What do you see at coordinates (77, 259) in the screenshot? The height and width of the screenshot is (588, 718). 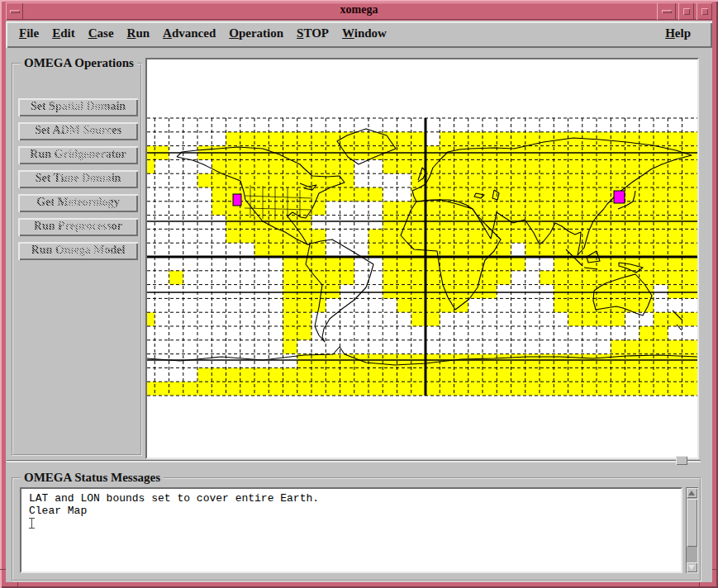 I see `omega-operations-frame: OMEGA Operations Set Spatial DomainSet A…` at bounding box center [77, 259].